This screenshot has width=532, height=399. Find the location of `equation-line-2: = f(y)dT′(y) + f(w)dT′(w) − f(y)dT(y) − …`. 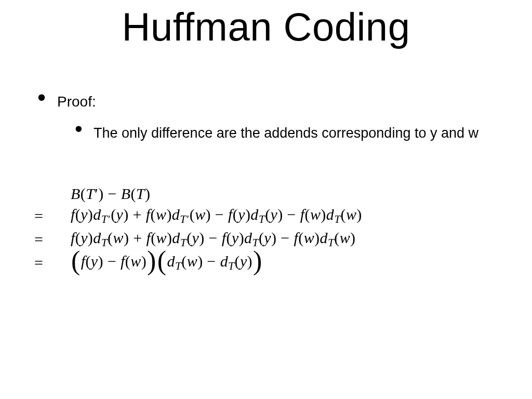

equation-line-2: = f(y)dT′(y) + f(w)dT′(w) − f(y)dT(y) − … is located at coordinates (272, 216).